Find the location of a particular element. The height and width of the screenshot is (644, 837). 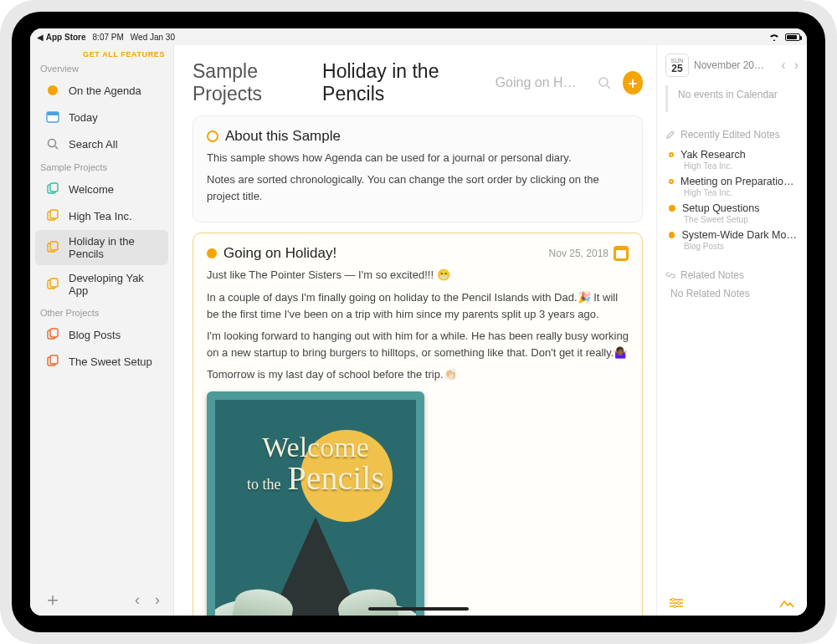

sidebar-item-developing-yak: Developing Yak App is located at coordinates (102, 284).